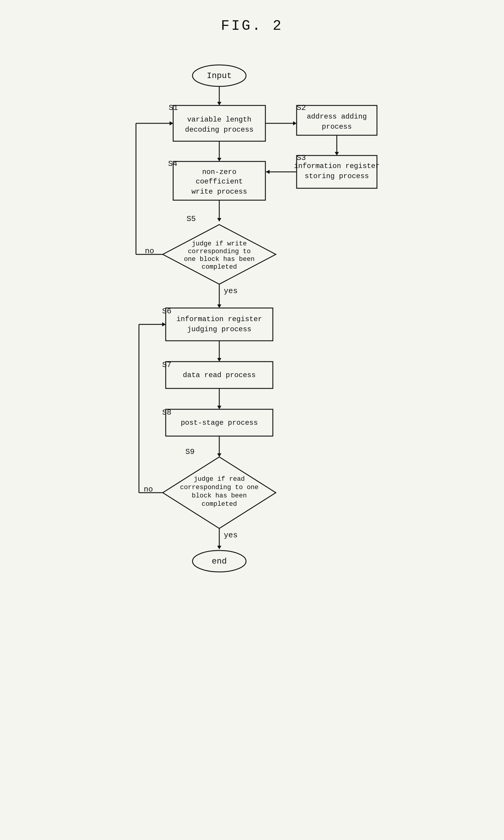 The width and height of the screenshot is (504, 840). What do you see at coordinates (219, 192) in the screenshot?
I see `s4-text-line3: write process` at bounding box center [219, 192].